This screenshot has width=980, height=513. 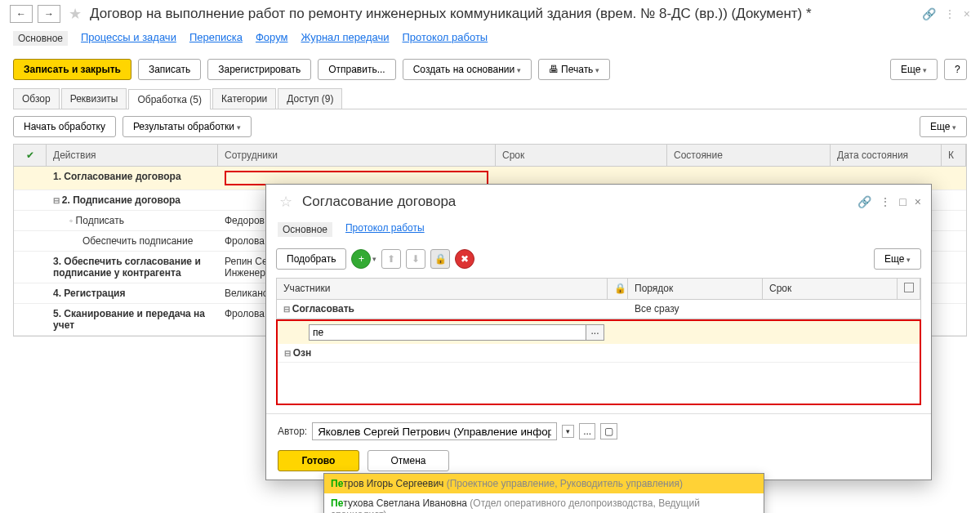 I want to click on participant-input, so click(x=448, y=330).